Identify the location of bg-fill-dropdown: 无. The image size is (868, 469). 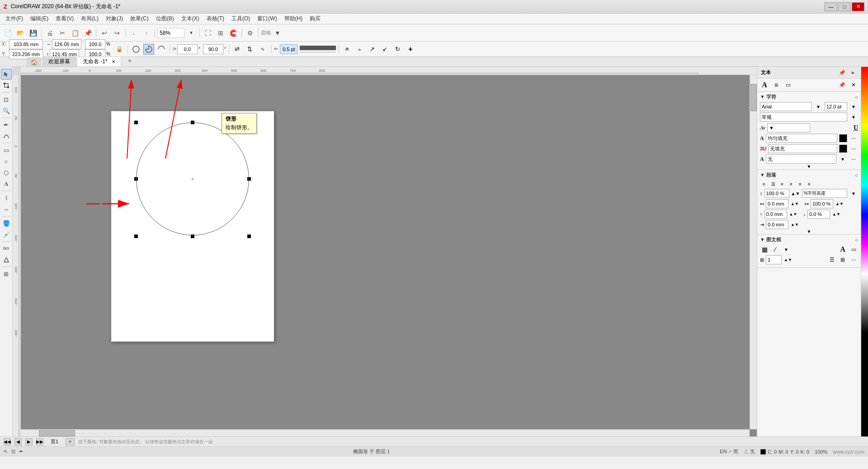
(801, 159).